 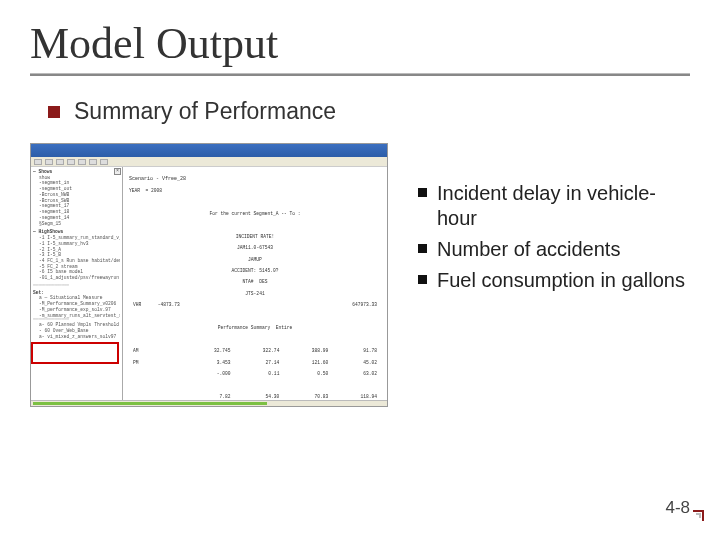 What do you see at coordinates (255, 260) in the screenshot?
I see `report-line: JAMUP` at bounding box center [255, 260].